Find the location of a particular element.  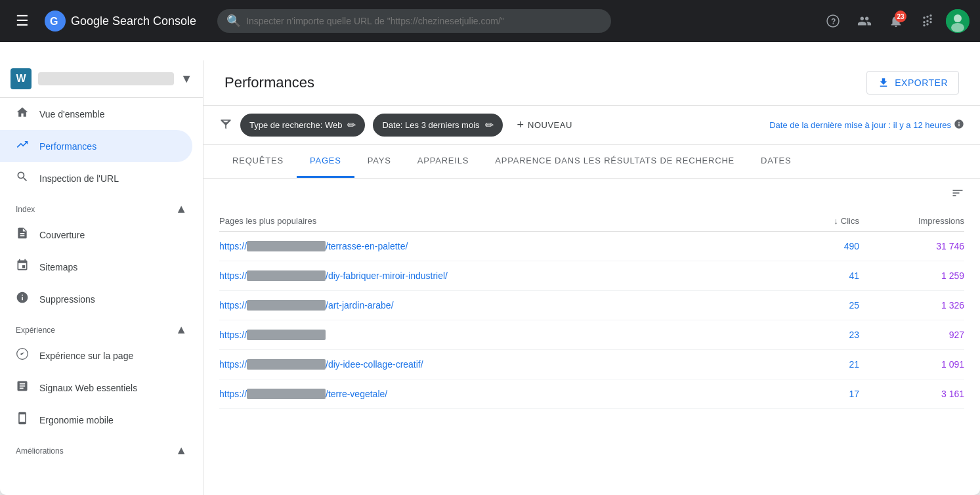

topbar: ☰ G Google Search Console 🔍 ? is located at coordinates (490, 21).